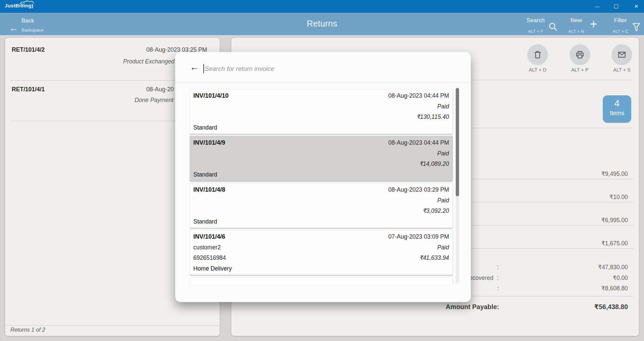 This screenshot has width=644, height=341. I want to click on amount-payable-value: ₹56,438.80, so click(611, 307).